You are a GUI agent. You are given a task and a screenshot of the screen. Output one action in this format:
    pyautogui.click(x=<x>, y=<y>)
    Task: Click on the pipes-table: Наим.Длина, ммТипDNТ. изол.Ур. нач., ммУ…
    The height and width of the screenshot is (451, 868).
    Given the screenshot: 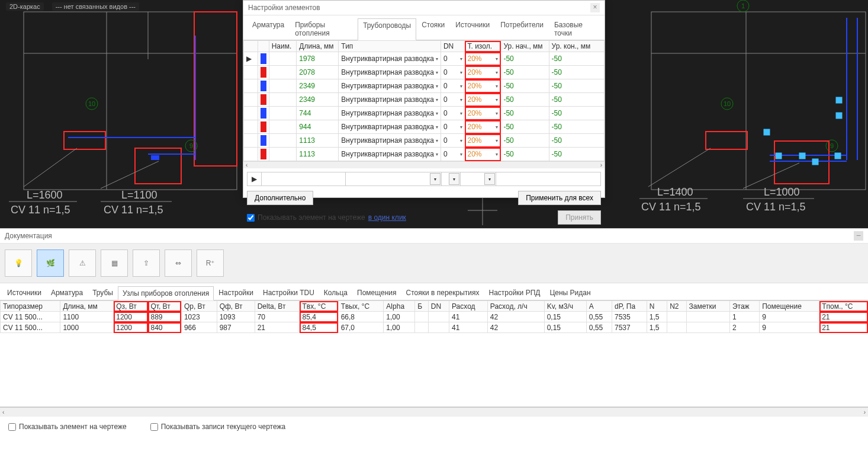 What is the action you would take?
    pyautogui.click(x=424, y=101)
    